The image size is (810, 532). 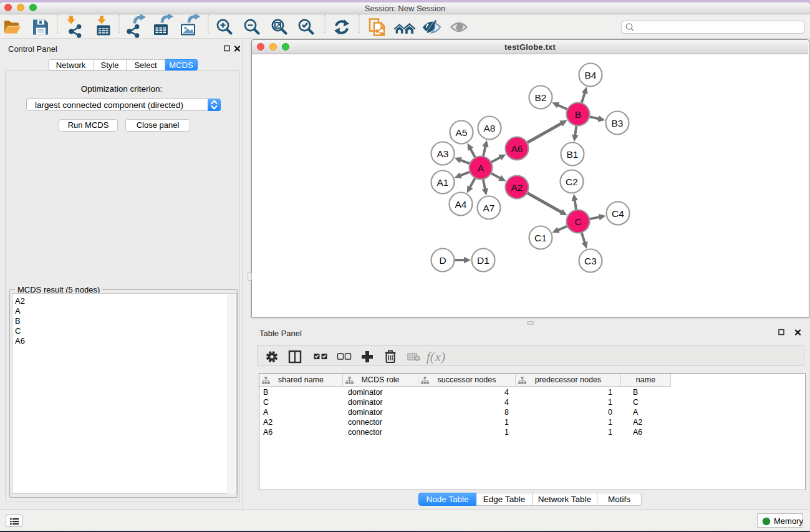 What do you see at coordinates (572, 155) in the screenshot?
I see `svg-text: B1` at bounding box center [572, 155].